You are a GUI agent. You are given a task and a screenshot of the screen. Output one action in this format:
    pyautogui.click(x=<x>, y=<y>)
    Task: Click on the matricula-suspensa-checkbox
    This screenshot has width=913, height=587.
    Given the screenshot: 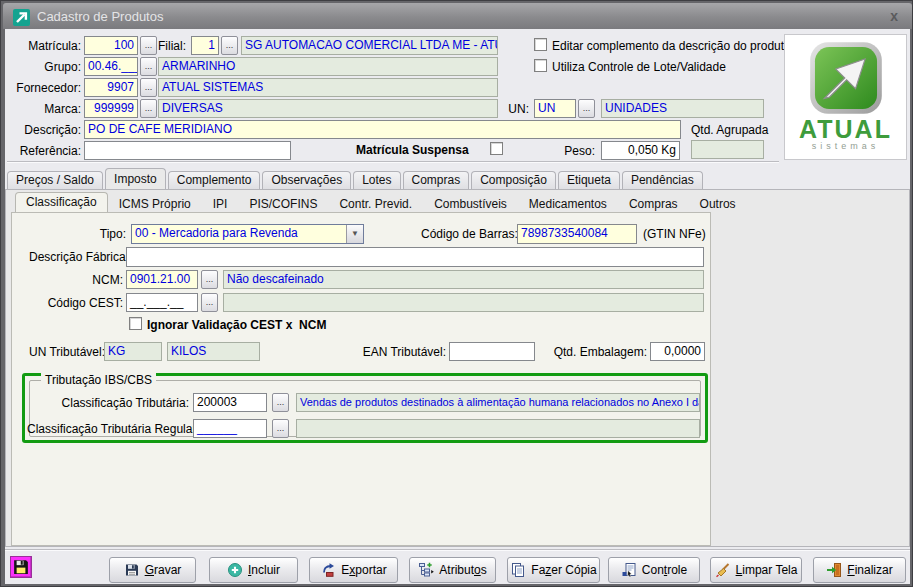 What is the action you would take?
    pyautogui.click(x=496, y=148)
    